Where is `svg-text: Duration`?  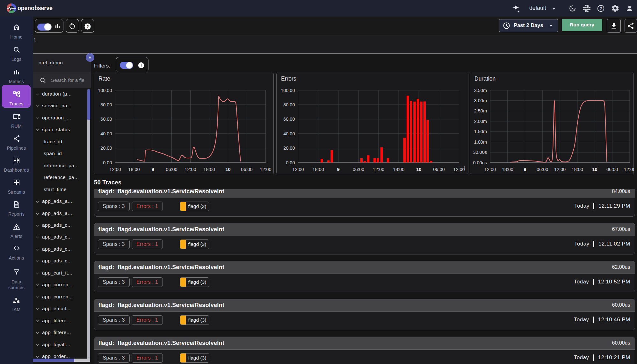 svg-text: Duration is located at coordinates (485, 79).